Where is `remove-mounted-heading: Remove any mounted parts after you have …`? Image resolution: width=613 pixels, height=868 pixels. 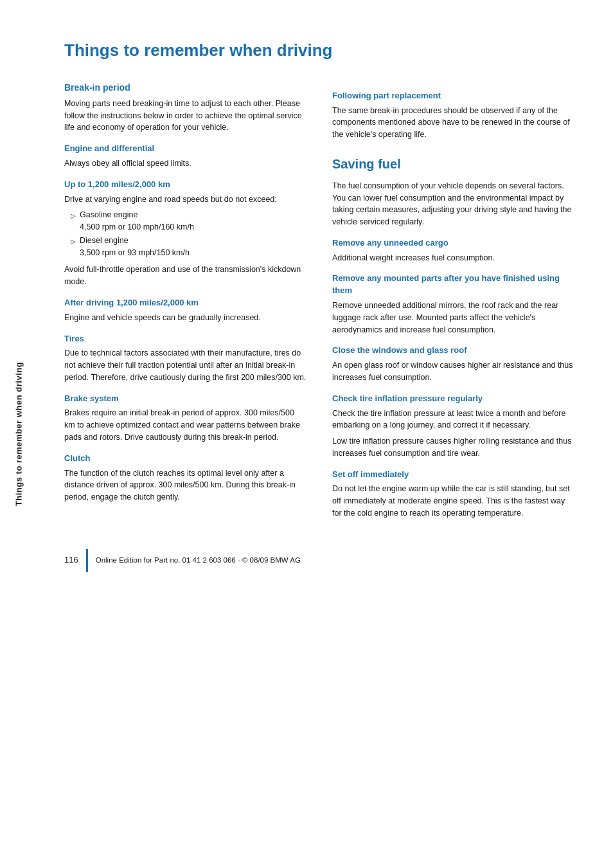
remove-mounted-heading: Remove any mounted parts after you have … is located at coordinates (454, 285).